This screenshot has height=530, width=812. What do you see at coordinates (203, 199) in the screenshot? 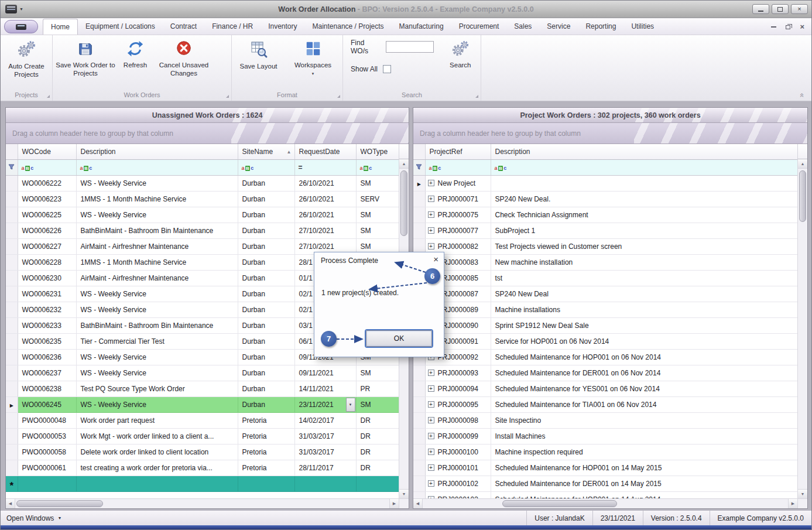
I see `work-order-row: WO0006223 1MMS - 1 Month Machine Service…` at bounding box center [203, 199].